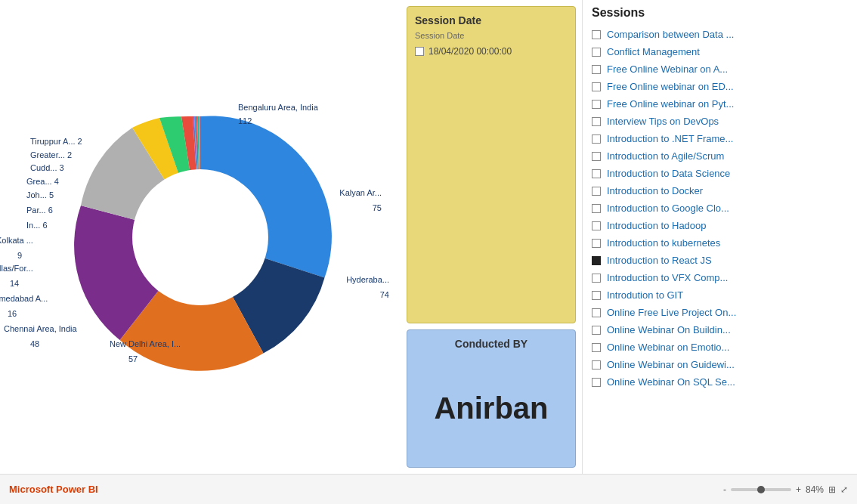  I want to click on session-item-label: Free Online webinar on Pyt..., so click(670, 104).